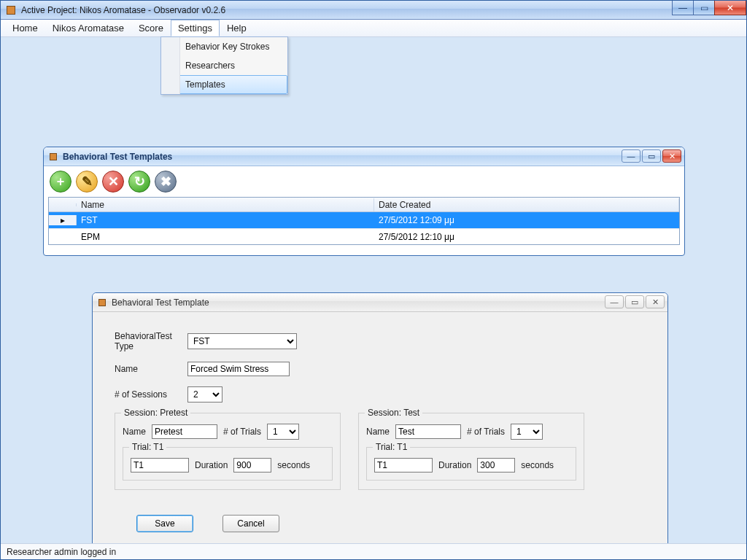 This screenshot has height=560, width=747. I want to click on templates-maximize-button: ▭, so click(651, 156).